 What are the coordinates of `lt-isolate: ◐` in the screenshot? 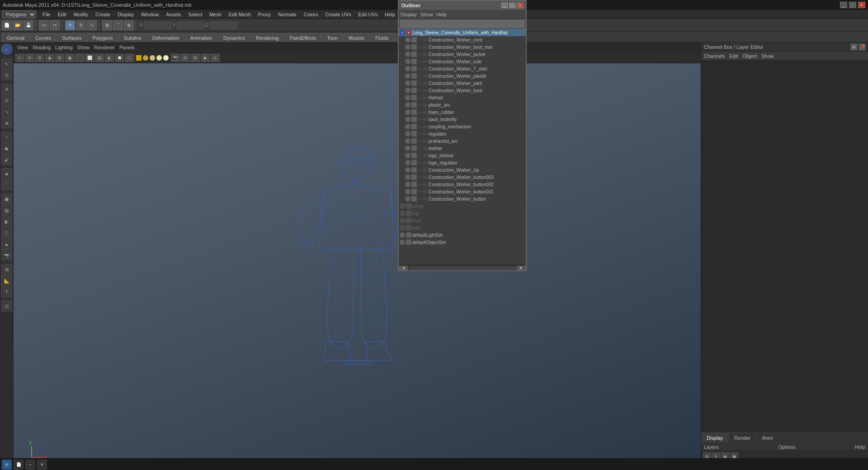 It's located at (7, 221).